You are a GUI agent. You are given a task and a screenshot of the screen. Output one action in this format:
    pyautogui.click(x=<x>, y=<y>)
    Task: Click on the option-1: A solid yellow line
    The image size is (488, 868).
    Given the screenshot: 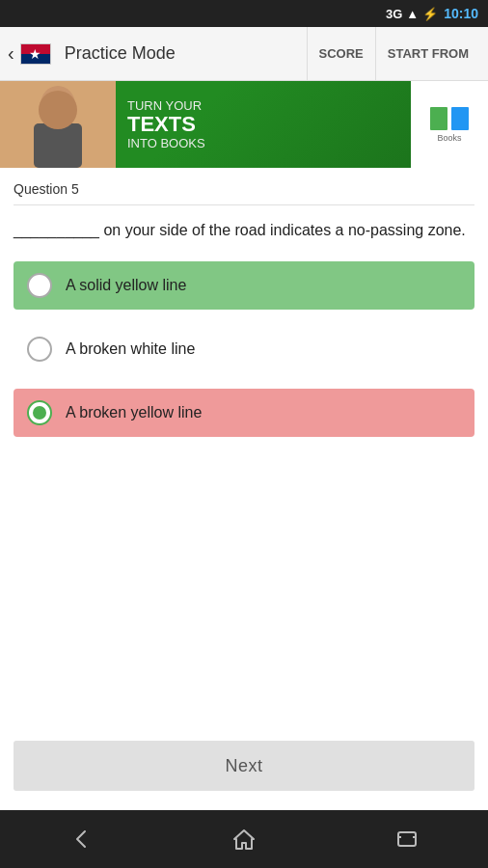 What is the action you would take?
    pyautogui.click(x=244, y=285)
    